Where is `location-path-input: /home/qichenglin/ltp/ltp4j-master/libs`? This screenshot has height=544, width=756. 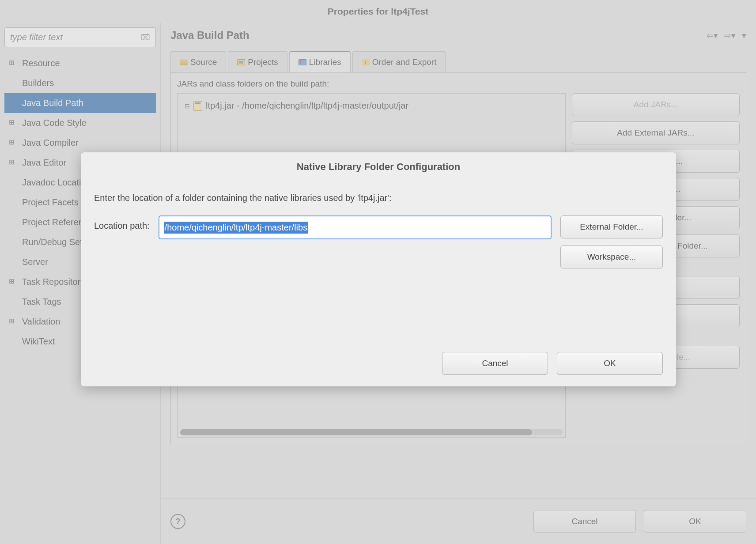 location-path-input: /home/qichenglin/ltp/ltp4j-master/libs is located at coordinates (355, 227).